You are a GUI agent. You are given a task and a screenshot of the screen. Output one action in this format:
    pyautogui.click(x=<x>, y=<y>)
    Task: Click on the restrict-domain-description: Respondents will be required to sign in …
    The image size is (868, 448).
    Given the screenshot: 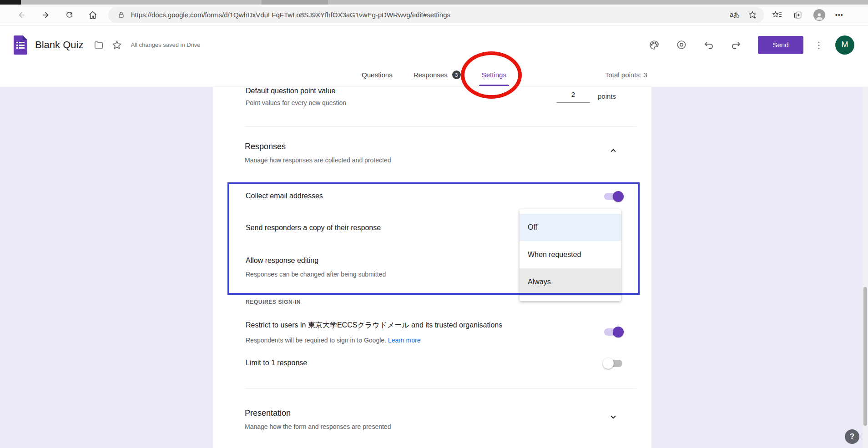 What is the action you would take?
    pyautogui.click(x=333, y=340)
    